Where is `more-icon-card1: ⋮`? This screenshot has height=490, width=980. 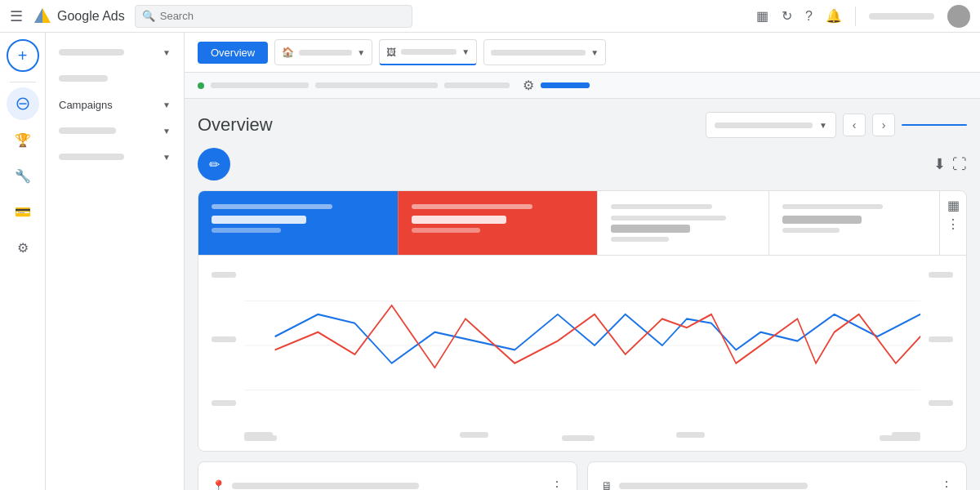 more-icon-card1: ⋮ is located at coordinates (557, 485).